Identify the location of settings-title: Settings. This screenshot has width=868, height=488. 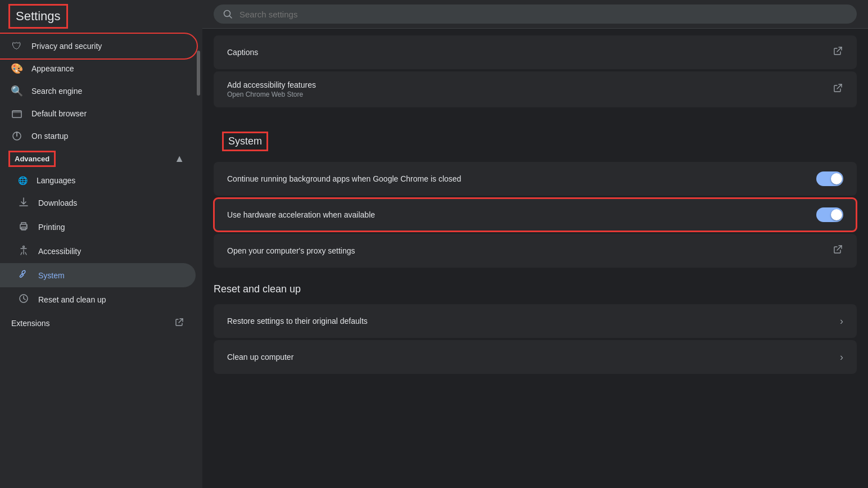
(38, 16).